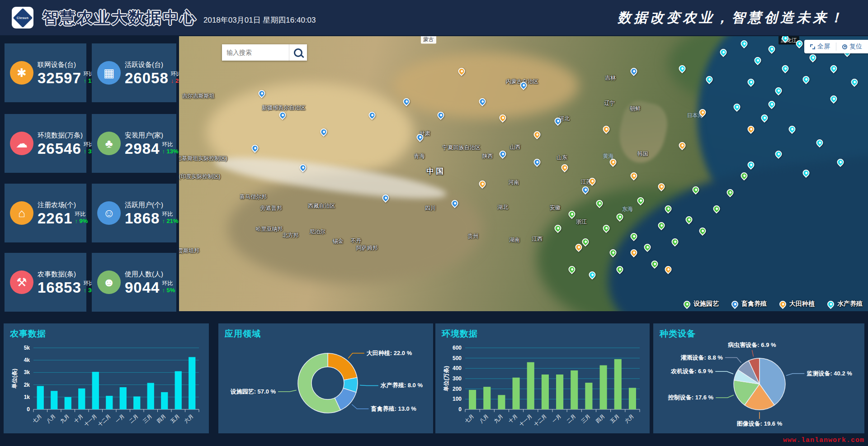 This screenshot has width=868, height=446. What do you see at coordinates (23, 18) in the screenshot?
I see `logo-text: Clesun` at bounding box center [23, 18].